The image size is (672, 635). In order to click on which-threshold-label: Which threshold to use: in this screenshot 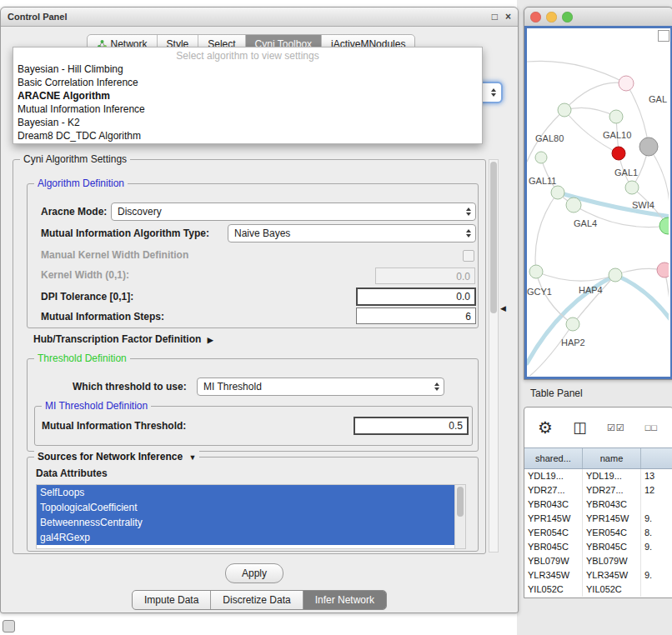, I will do `click(130, 387)`.